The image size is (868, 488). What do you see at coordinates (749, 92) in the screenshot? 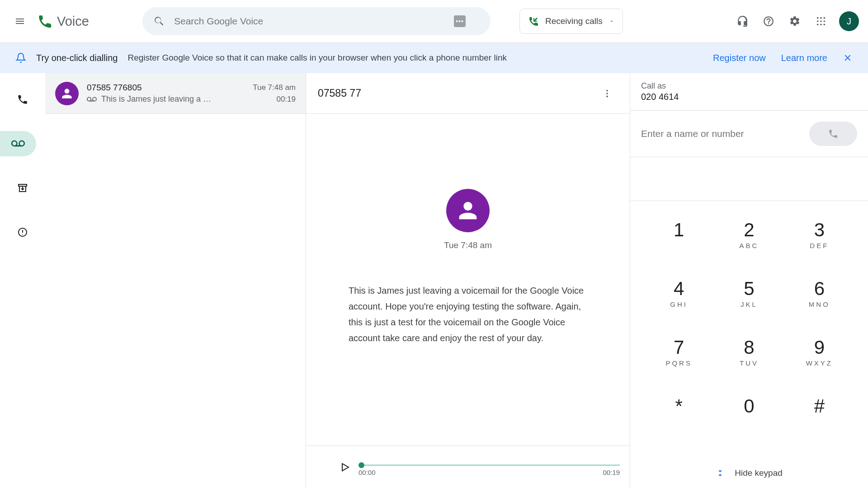
I see `call-as-section: Call as 020 4614` at bounding box center [749, 92].